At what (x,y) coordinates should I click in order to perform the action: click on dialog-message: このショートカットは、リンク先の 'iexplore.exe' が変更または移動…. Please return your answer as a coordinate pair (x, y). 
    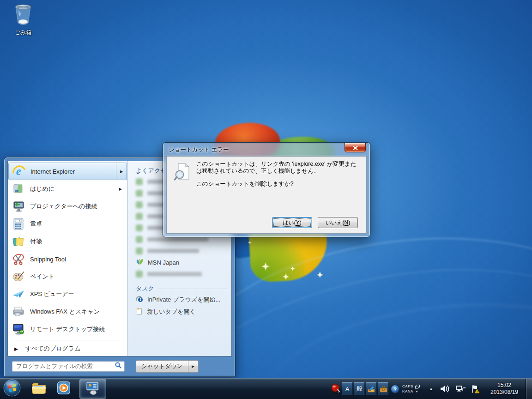
    Looking at the image, I should click on (278, 174).